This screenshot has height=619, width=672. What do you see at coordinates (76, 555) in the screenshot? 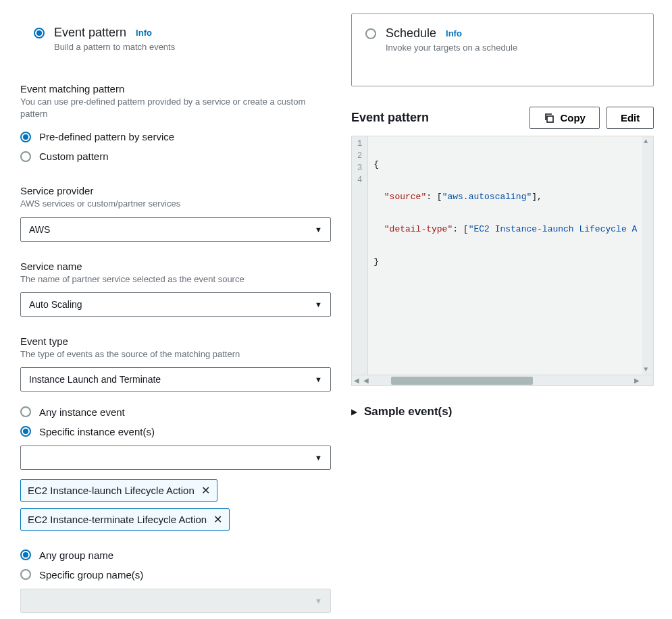
I see `any-group-label: Any group name` at bounding box center [76, 555].